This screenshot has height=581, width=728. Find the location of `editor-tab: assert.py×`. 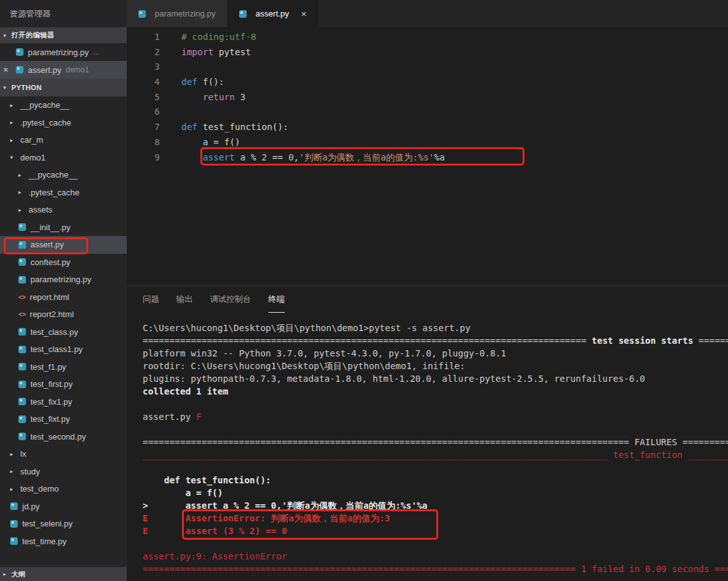

editor-tab: assert.py× is located at coordinates (273, 14).